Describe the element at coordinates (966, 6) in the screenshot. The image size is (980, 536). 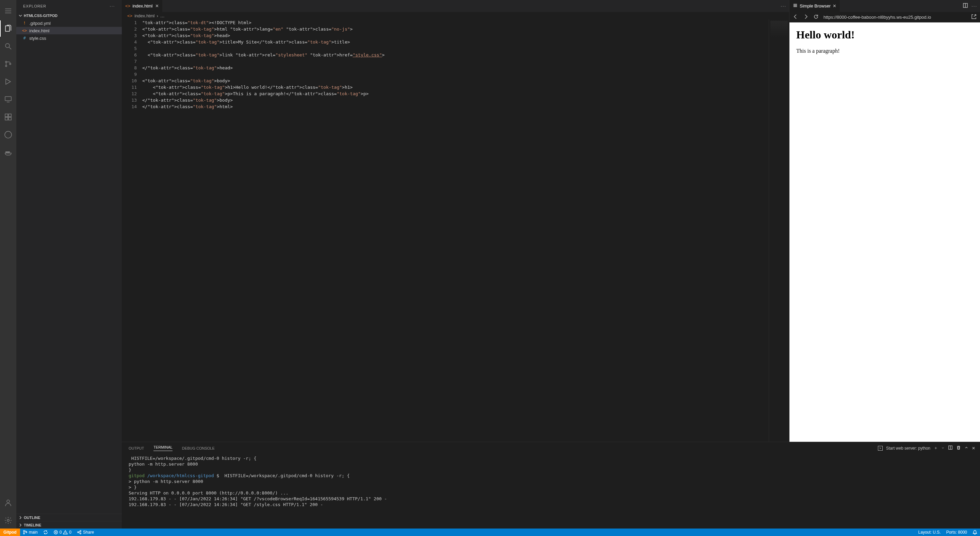
I see `split-editor-icon` at that location.